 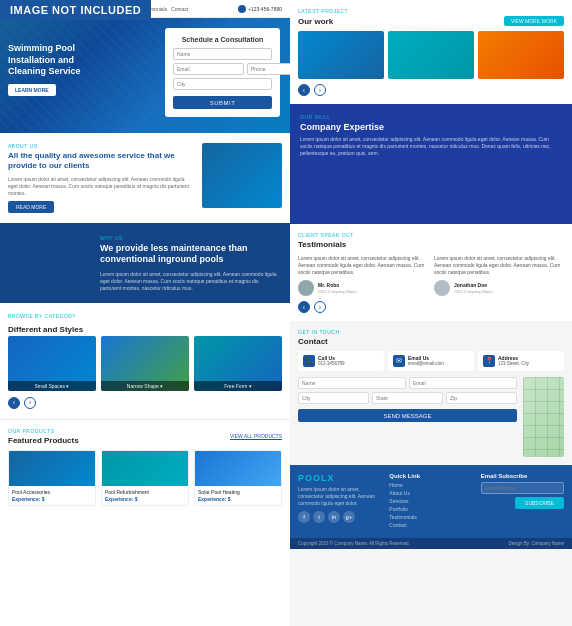 What do you see at coordinates (189, 238) in the screenshot?
I see `maintenance-label: Why Us` at bounding box center [189, 238].